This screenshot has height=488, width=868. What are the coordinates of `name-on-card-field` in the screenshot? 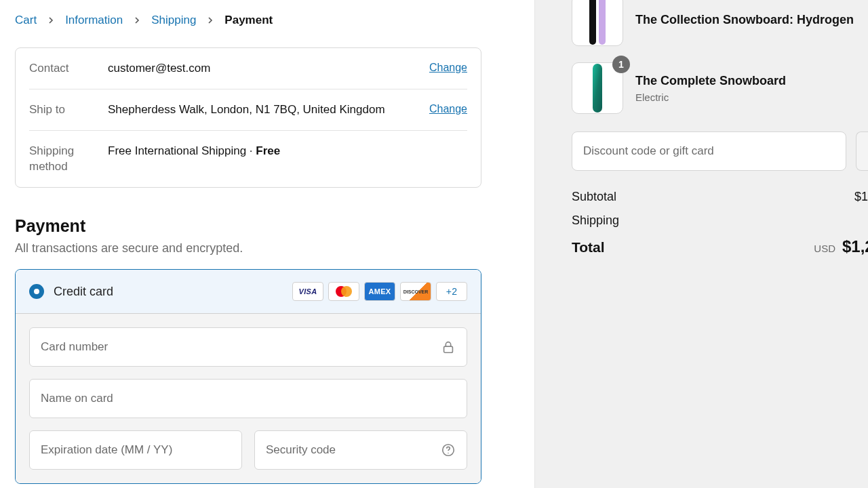 It's located at (248, 399).